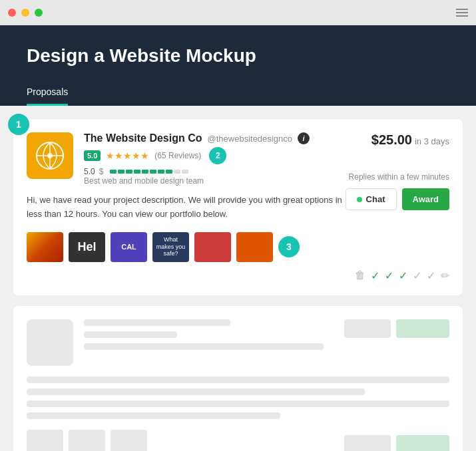 The width and height of the screenshot is (476, 451). I want to click on check-icon-2: ✓, so click(389, 275).